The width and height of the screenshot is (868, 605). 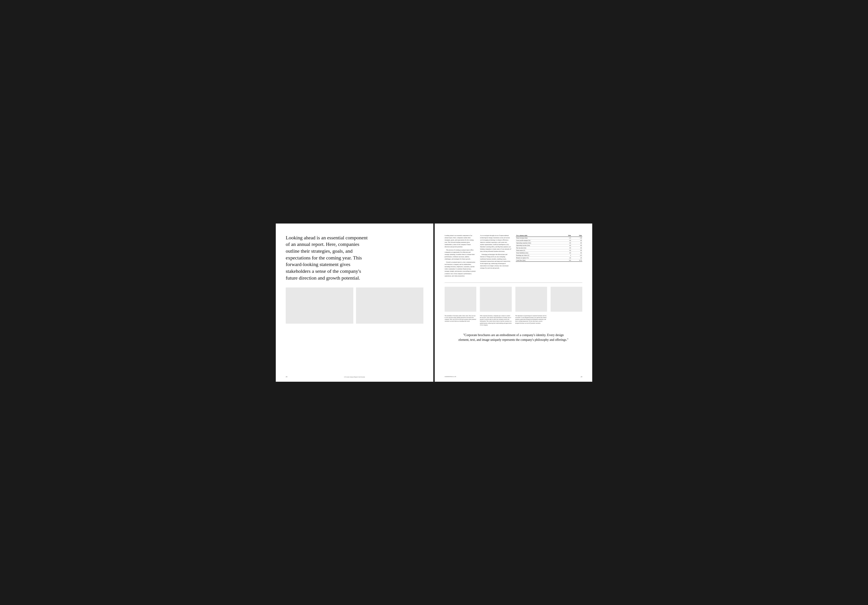 What do you see at coordinates (513, 377) in the screenshot?
I see `right-page-footer: stephenkelman.co.uk 25` at bounding box center [513, 377].